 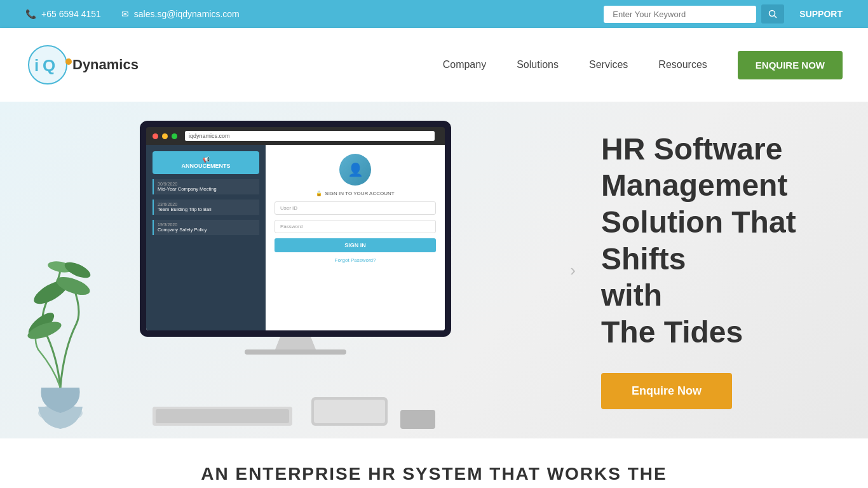 I want to click on nav-services: Services, so click(x=609, y=65).